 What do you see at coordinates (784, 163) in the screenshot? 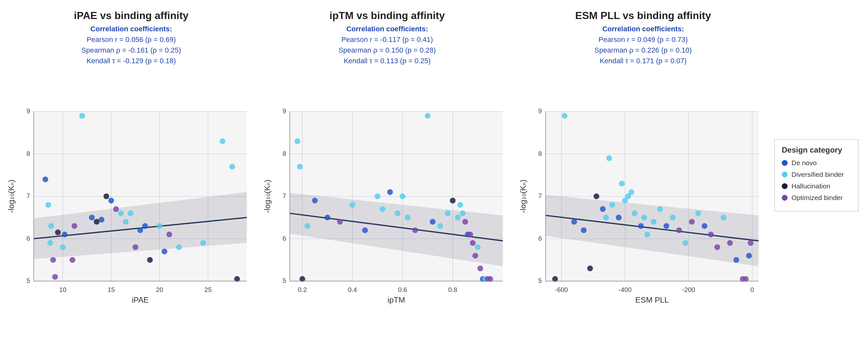
I see `legend-dot-de_novo` at bounding box center [784, 163].